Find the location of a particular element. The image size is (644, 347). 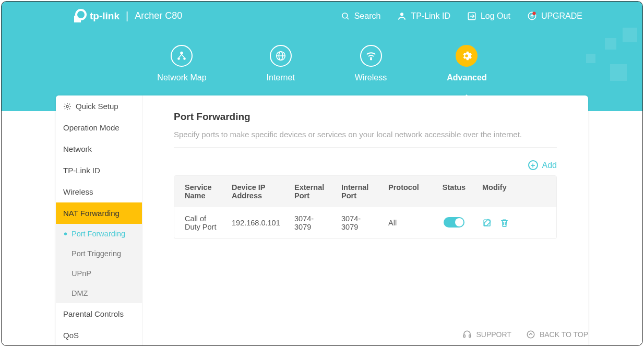

logout-link: Log Out is located at coordinates (488, 16).